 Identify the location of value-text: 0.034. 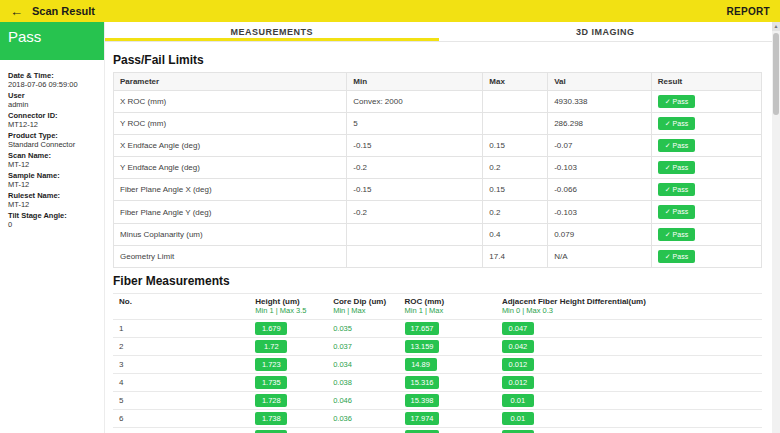
(342, 364).